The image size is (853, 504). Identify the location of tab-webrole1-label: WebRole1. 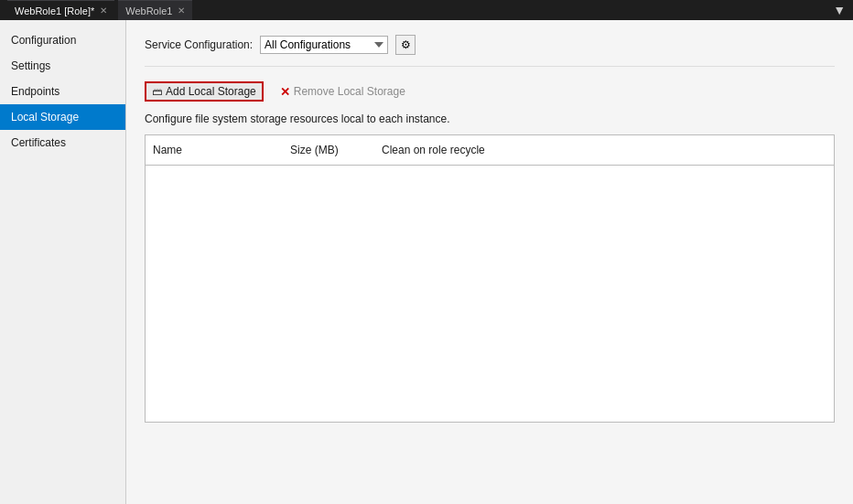
(148, 11).